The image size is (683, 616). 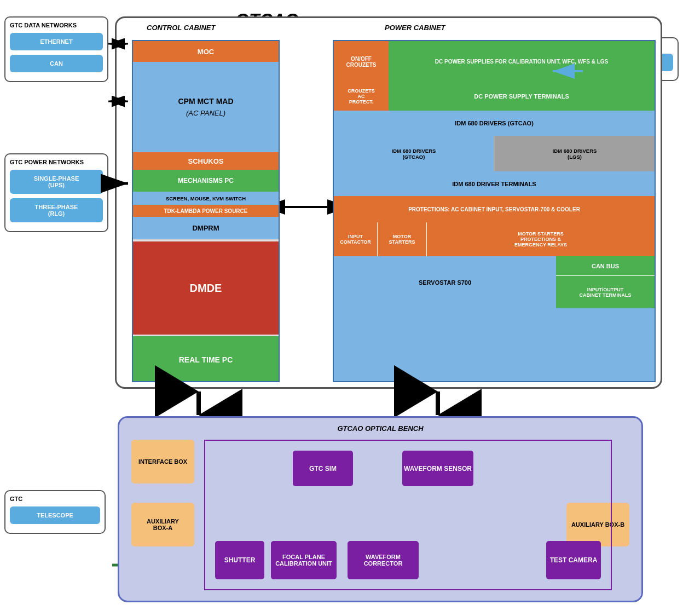 I want to click on ac-panel-items: CPM MCT MAD, so click(x=206, y=101).